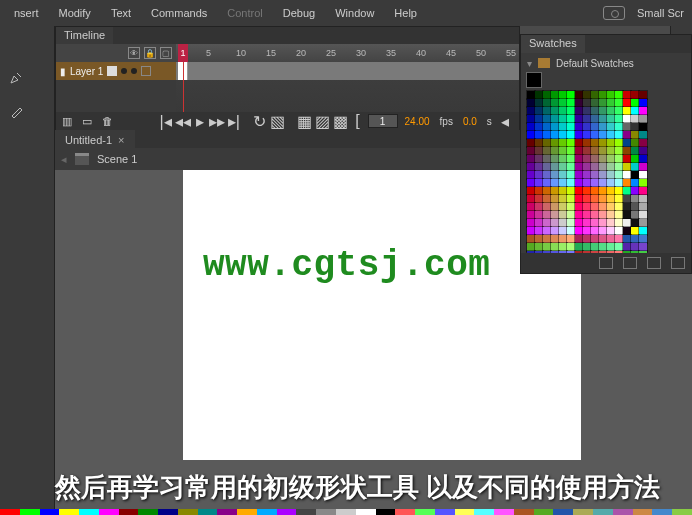  Describe the element at coordinates (530, 64) in the screenshot. I see `disclosure-icon: ▾` at that location.